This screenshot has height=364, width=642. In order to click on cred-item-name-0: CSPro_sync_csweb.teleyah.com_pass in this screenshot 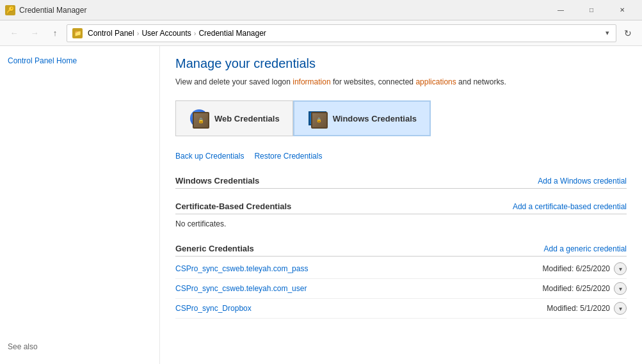, I will do `click(242, 269)`.